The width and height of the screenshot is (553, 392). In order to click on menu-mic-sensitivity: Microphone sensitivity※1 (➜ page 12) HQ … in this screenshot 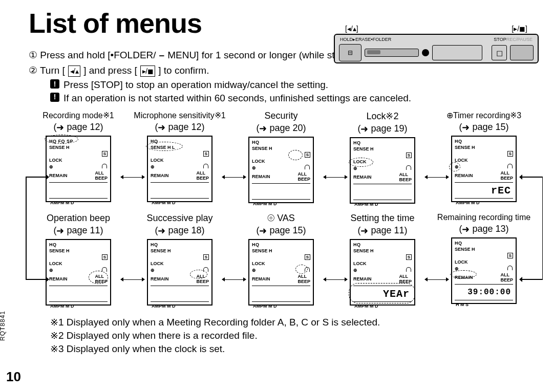, I will do `click(180, 157)`.